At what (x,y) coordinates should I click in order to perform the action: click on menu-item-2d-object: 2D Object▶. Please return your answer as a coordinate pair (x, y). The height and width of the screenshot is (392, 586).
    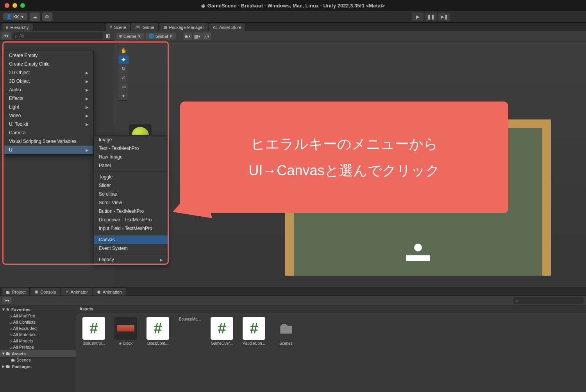
    Looking at the image, I should click on (49, 73).